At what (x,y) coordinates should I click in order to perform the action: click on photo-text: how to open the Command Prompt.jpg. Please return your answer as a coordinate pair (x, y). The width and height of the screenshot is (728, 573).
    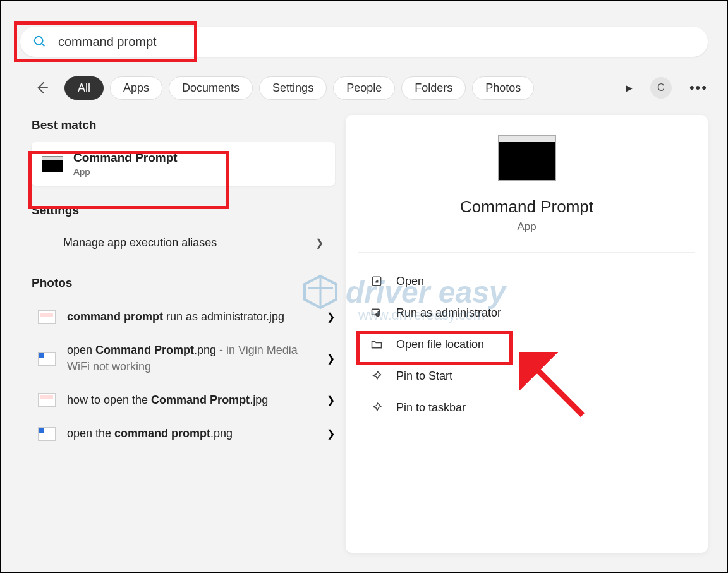
    Looking at the image, I should click on (191, 401).